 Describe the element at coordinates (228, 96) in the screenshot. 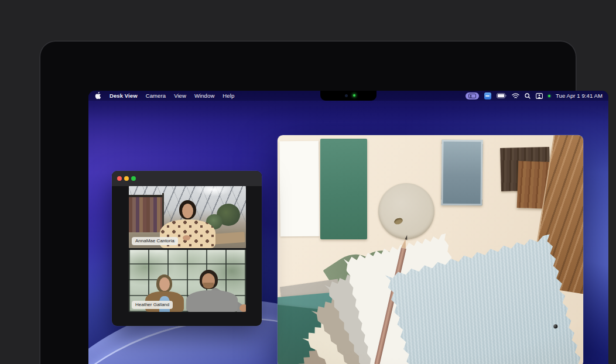

I see `menu-help: Help` at that location.